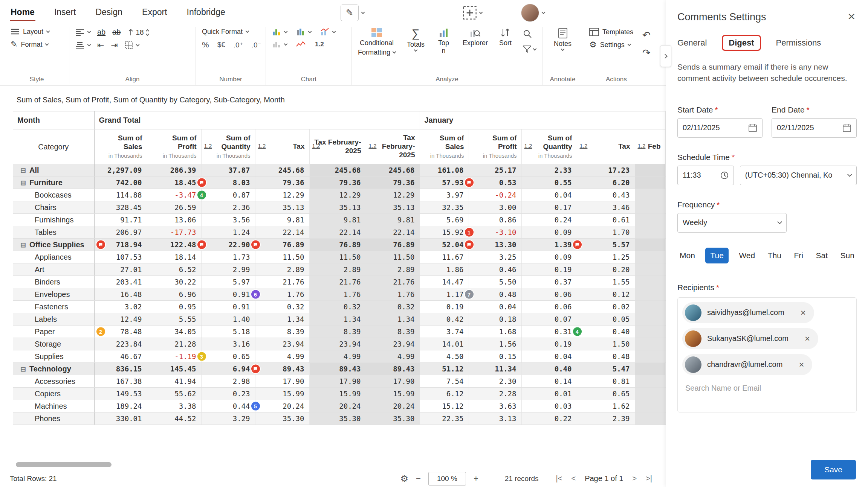 This screenshot has width=868, height=487. What do you see at coordinates (228, 344) in the screenshot?
I see `value-cell: 3.16` at bounding box center [228, 344].